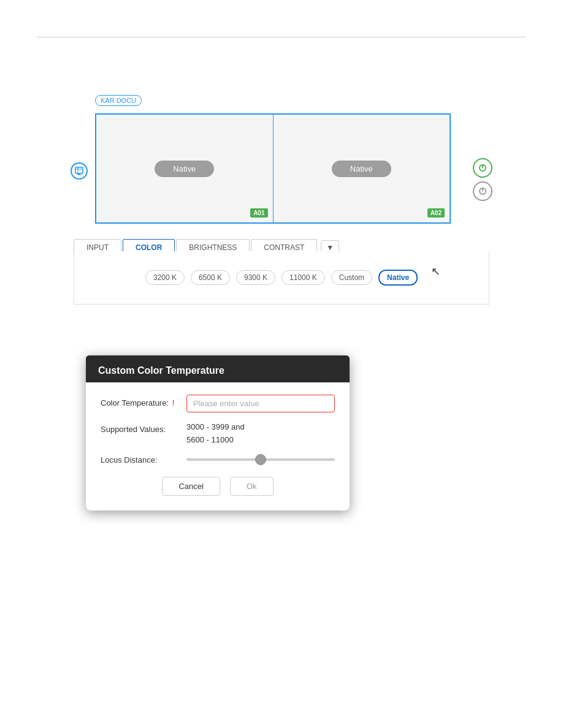 The image size is (563, 728). Describe the element at coordinates (218, 446) in the screenshot. I see `dialog-body: Color Temperature: ! Supported Values: 3…` at that location.